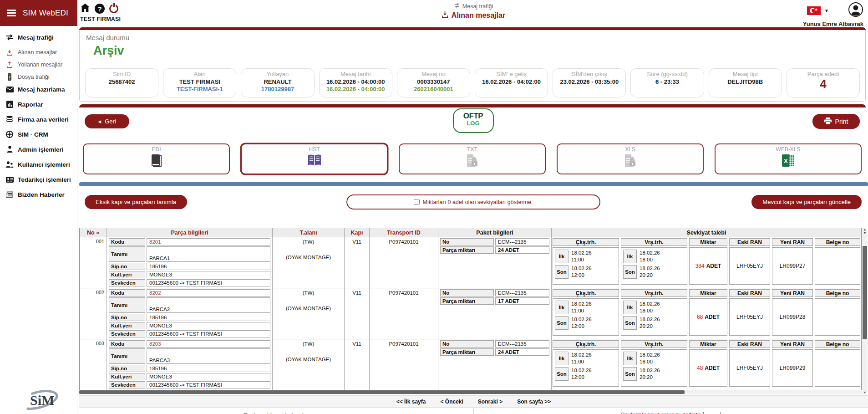 Image resolution: width=868 pixels, height=414 pixels. I want to click on exchange-arrows-icon, so click(10, 37).